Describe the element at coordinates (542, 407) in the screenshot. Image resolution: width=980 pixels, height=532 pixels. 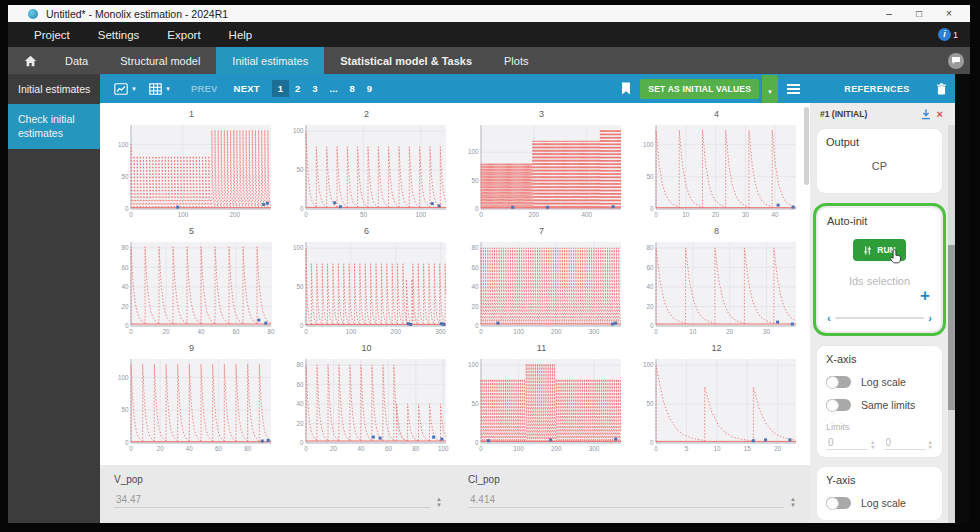
I see `plot-chart: 0100200300050100` at that location.